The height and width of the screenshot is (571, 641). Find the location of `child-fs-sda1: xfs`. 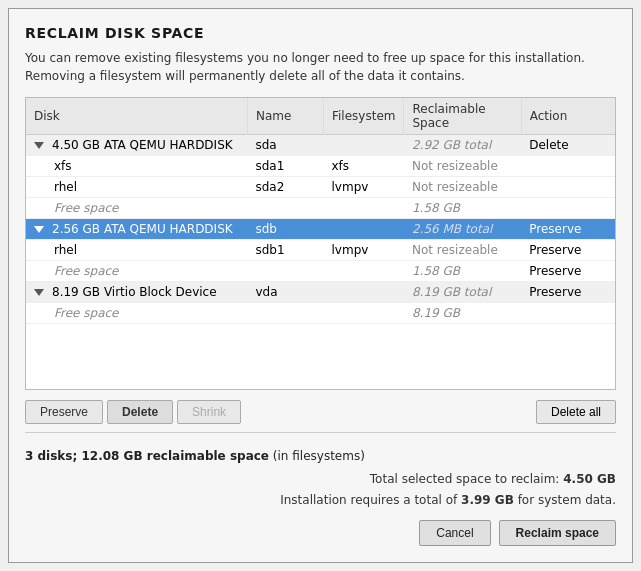

child-fs-sda1: xfs is located at coordinates (364, 166).